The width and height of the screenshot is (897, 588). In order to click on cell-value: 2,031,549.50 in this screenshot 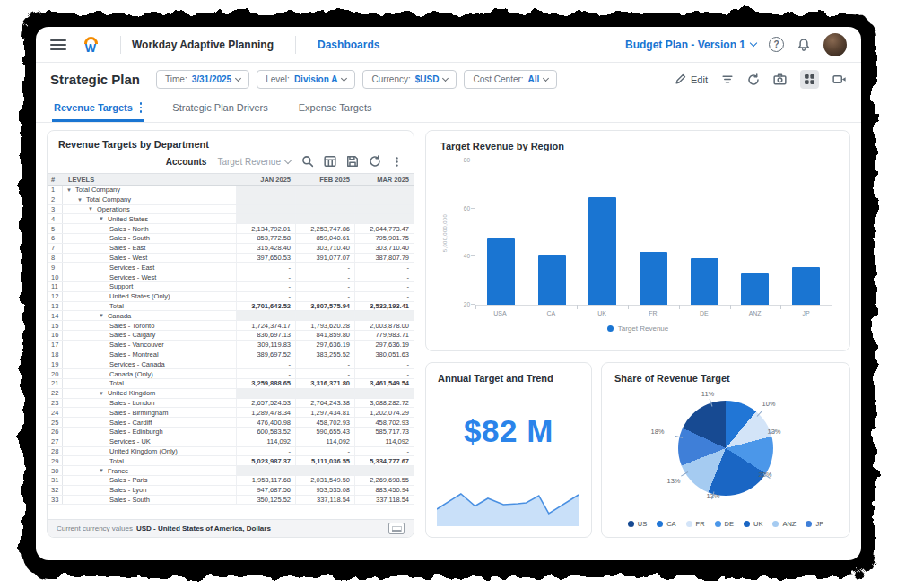, I will do `click(325, 480)`.